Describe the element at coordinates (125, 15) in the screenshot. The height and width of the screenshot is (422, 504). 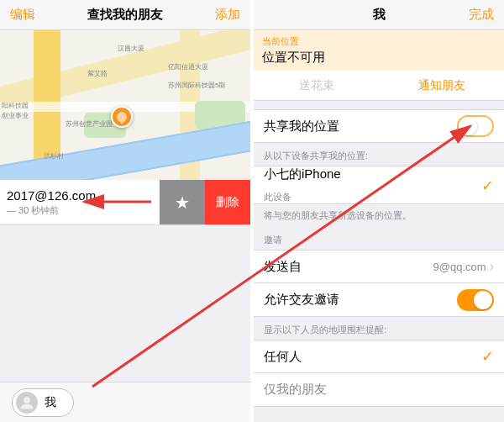
I see `nav-bar-left: 编辑 查找我的朋友 添加` at that location.